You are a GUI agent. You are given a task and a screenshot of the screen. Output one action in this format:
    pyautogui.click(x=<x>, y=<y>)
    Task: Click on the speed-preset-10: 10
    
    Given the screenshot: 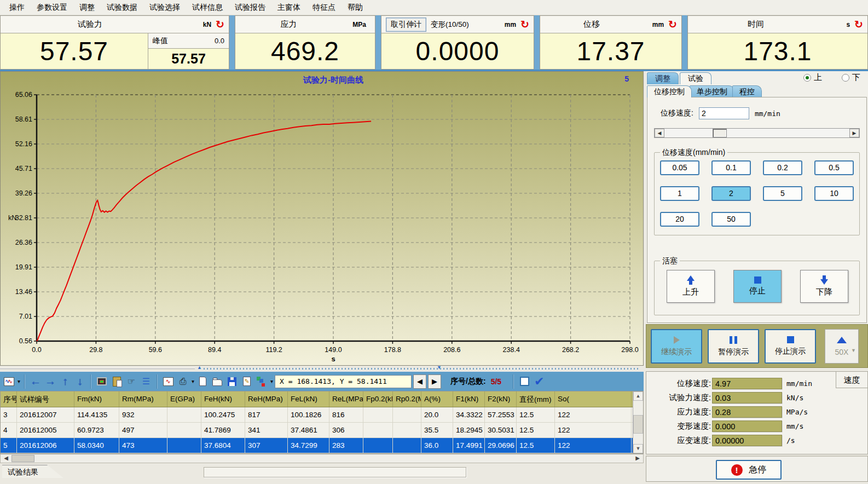 What is the action you would take?
    pyautogui.click(x=834, y=194)
    